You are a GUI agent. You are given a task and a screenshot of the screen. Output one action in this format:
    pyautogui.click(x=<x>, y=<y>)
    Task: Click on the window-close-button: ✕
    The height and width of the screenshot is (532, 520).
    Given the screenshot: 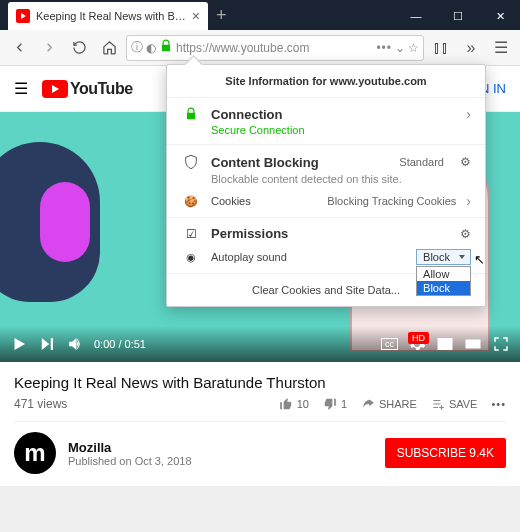 What is the action you would take?
    pyautogui.click(x=500, y=16)
    